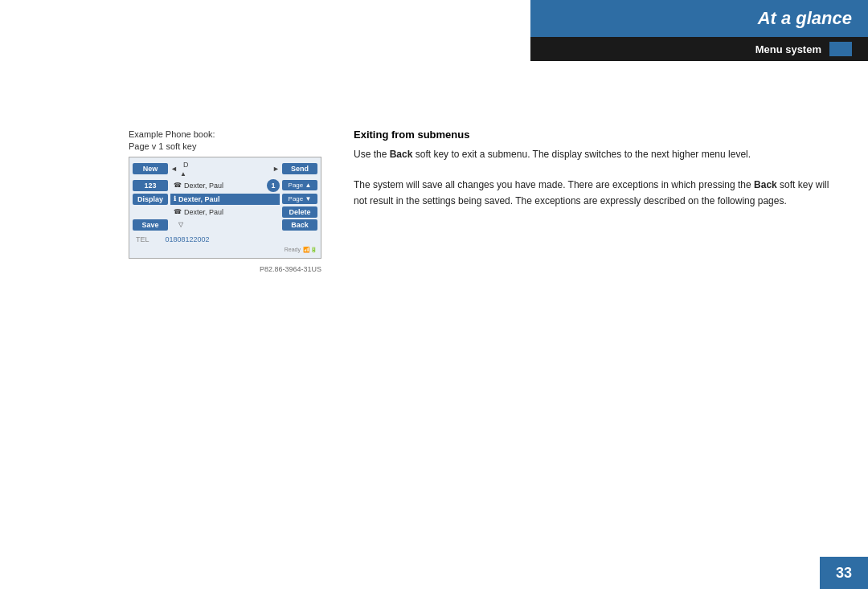 This screenshot has width=868, height=613. What do you see at coordinates (844, 573) in the screenshot?
I see `page-number-box: 33` at bounding box center [844, 573].